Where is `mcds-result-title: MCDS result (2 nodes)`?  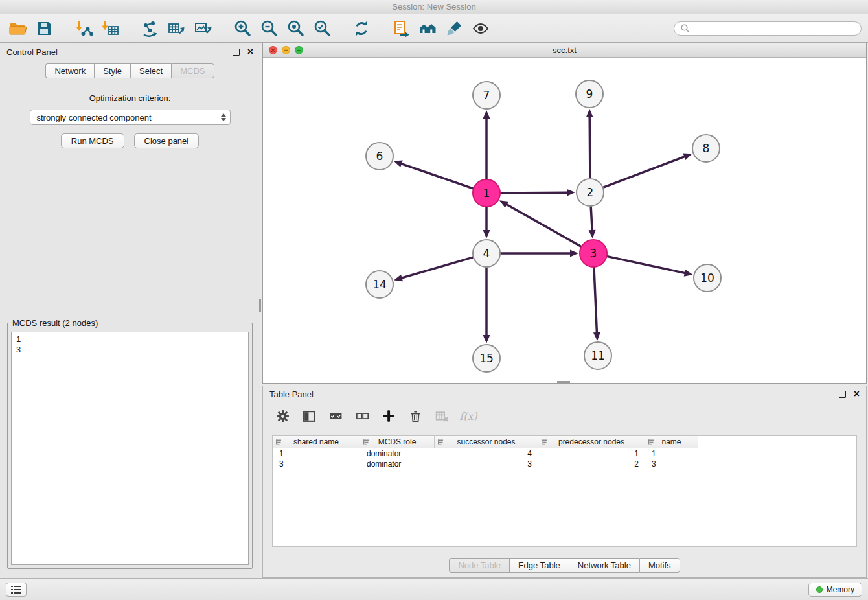
mcds-result-title: MCDS result (2 nodes) is located at coordinates (55, 323).